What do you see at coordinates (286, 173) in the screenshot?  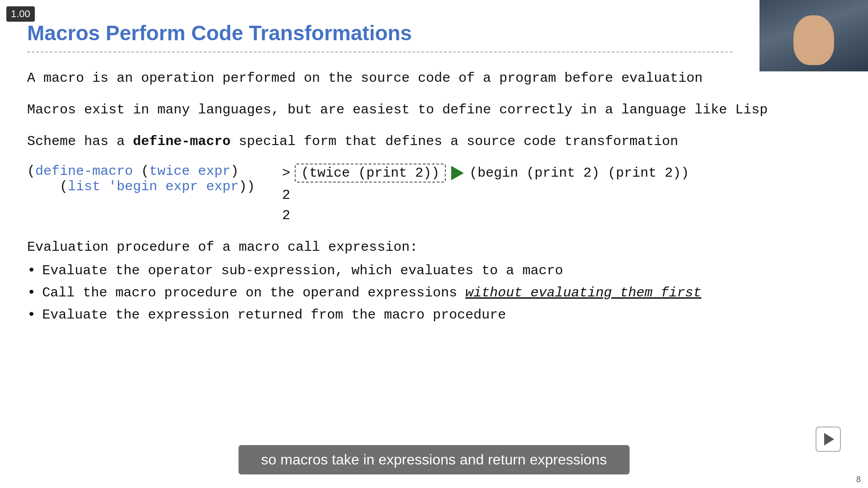 I see `repl-prompt: >` at bounding box center [286, 173].